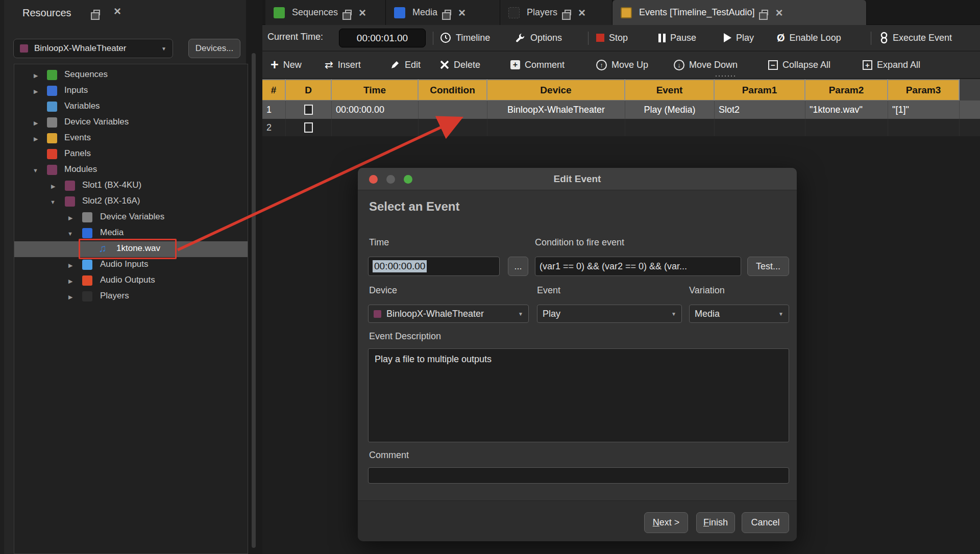 The image size is (980, 554). What do you see at coordinates (740, 12) in the screenshot?
I see `tab-events-timeline-testaudio: Events [Timeline_TestAudio] ×` at bounding box center [740, 12].